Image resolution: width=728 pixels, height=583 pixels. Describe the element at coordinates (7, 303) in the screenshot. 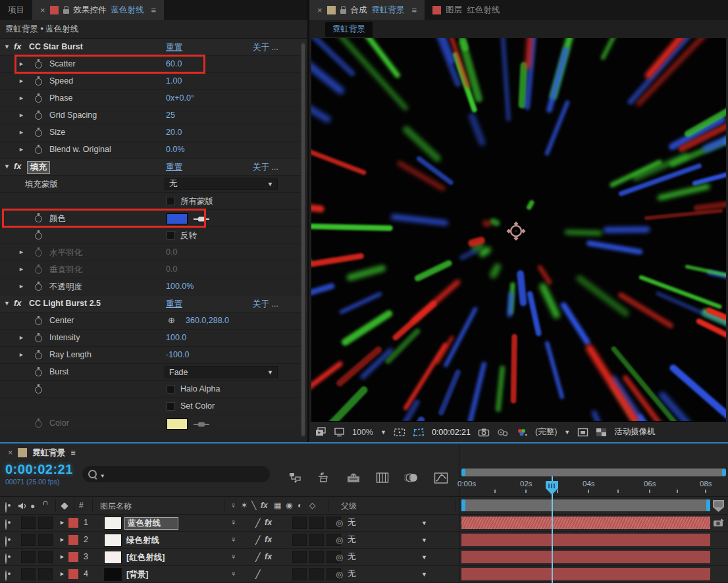

I see `collapse-arrow-icon: ▼` at that location.